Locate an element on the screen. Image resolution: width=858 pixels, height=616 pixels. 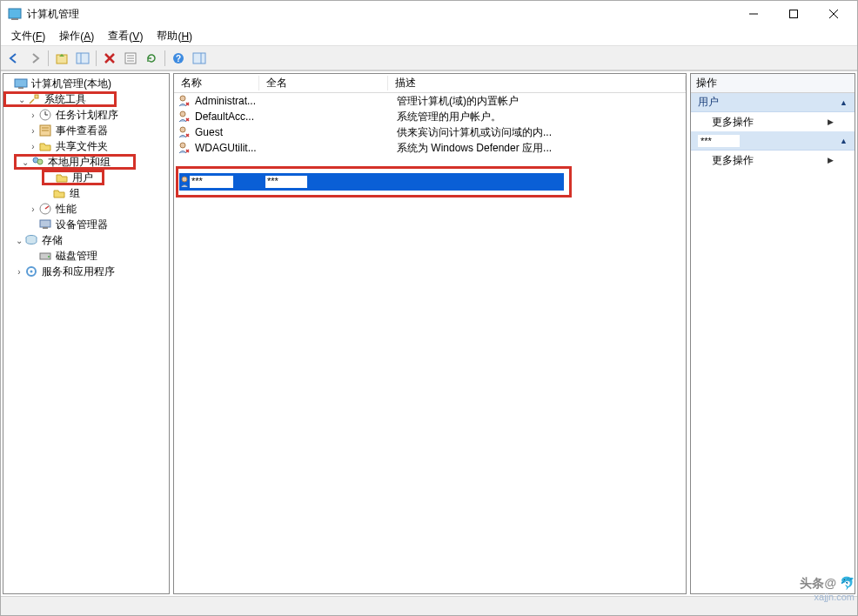
tree-device-manager: 设备管理器 is located at coordinates (86, 224).